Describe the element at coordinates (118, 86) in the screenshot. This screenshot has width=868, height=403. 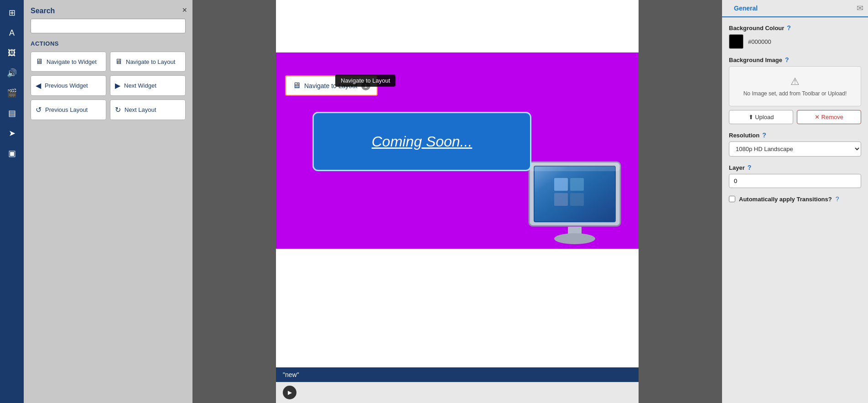
I see `next-widget-icon: ▶` at that location.